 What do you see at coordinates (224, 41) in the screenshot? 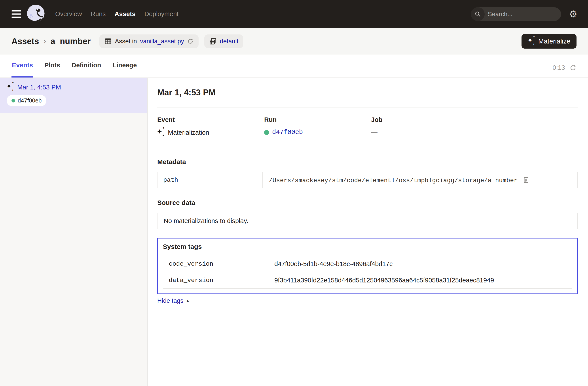
I see `asset-group-badge: default` at bounding box center [224, 41].